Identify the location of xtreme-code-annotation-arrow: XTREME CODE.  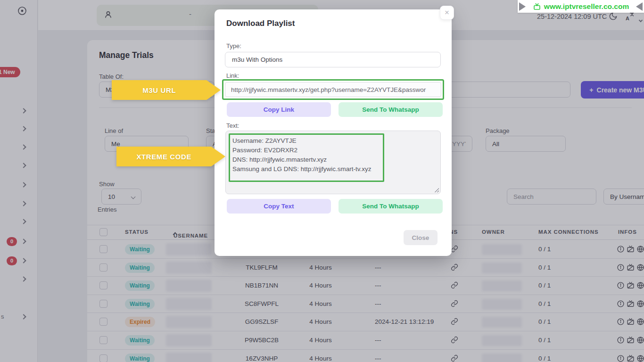
(171, 156).